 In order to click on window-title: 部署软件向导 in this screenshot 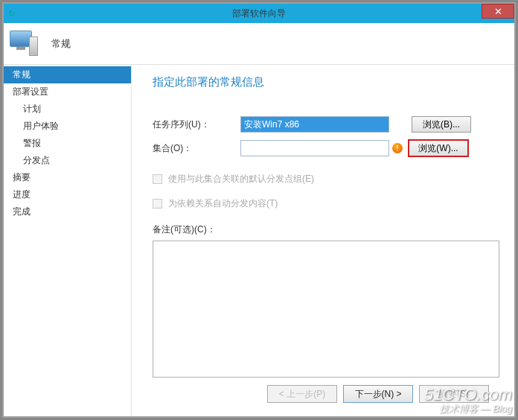, I will do `click(259, 13)`.